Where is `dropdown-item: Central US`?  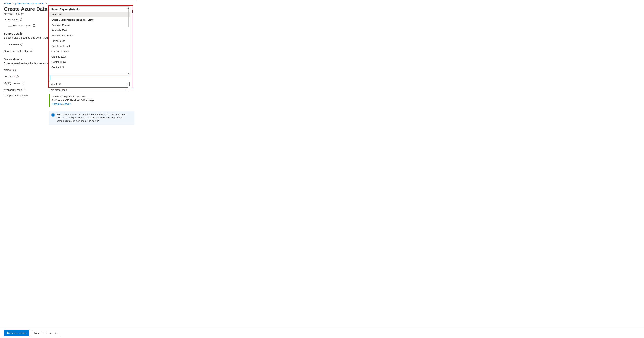 dropdown-item: Central US is located at coordinates (90, 67).